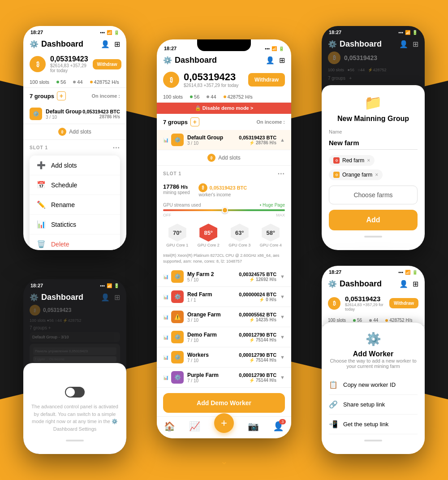  Describe the element at coordinates (75, 44) in the screenshot. I see `app-header-tl: ⚙️ Dashboard 👤 ⊞` at that location.